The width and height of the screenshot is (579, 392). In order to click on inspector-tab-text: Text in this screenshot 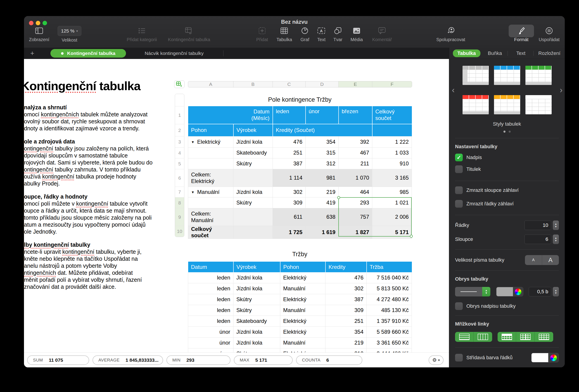, I will do `click(521, 53)`.